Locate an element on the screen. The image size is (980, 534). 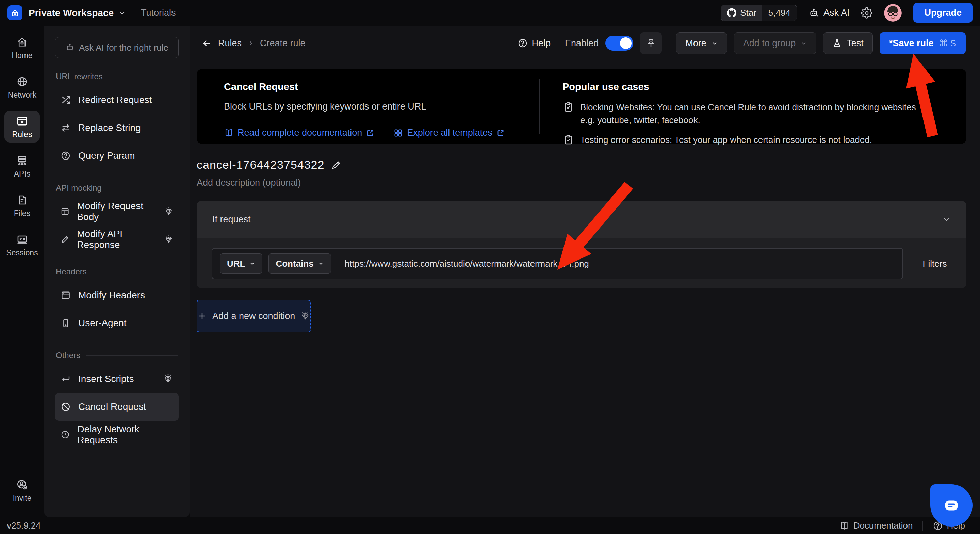
sidebar-item-files: Files is located at coordinates (22, 205).